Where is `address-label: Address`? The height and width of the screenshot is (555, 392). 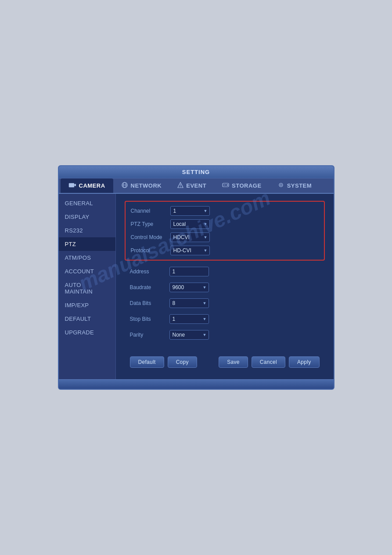
address-label: Address is located at coordinates (150, 272).